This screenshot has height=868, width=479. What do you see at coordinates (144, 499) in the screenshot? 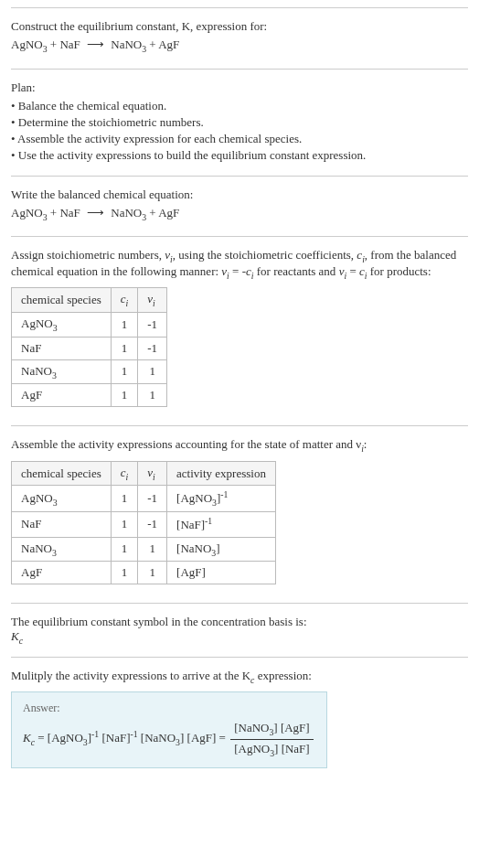
I see `table-row: AgNO3 1 -1 [AgNO3]-1` at bounding box center [144, 499].